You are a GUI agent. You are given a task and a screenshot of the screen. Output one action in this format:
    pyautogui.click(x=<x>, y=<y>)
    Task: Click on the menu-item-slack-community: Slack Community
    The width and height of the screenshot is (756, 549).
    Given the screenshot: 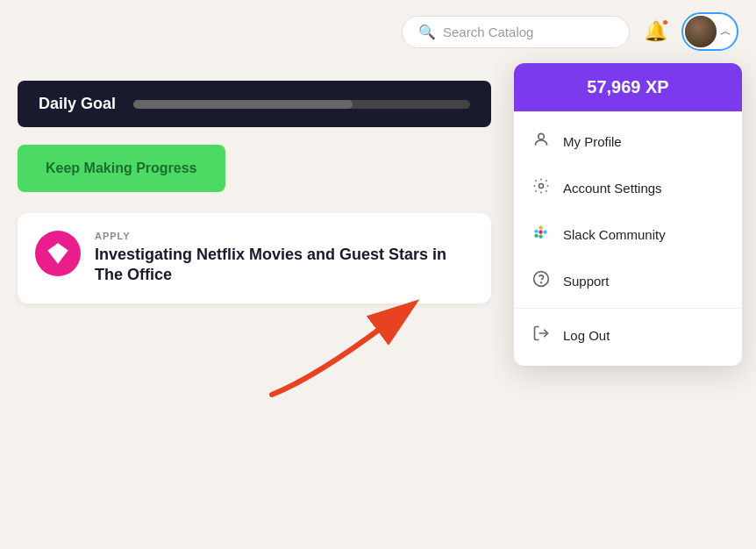 What is the action you would take?
    pyautogui.click(x=628, y=235)
    